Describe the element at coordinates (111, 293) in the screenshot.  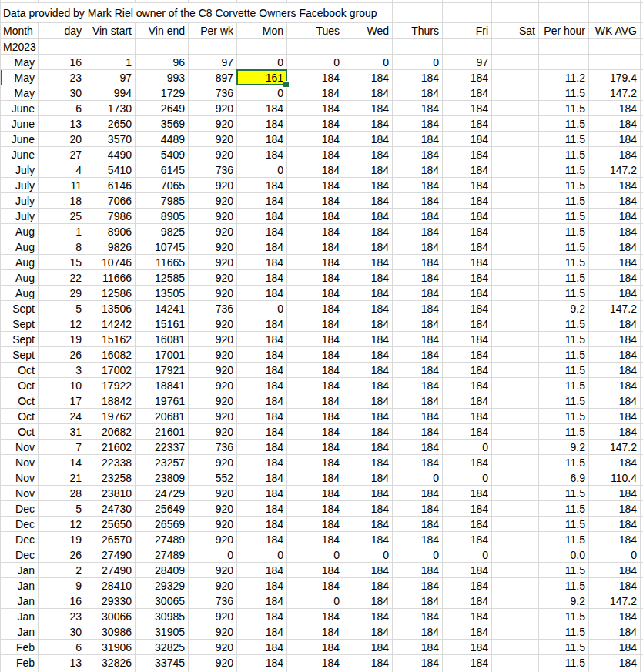
I see `cell-vin-start: 12586` at that location.